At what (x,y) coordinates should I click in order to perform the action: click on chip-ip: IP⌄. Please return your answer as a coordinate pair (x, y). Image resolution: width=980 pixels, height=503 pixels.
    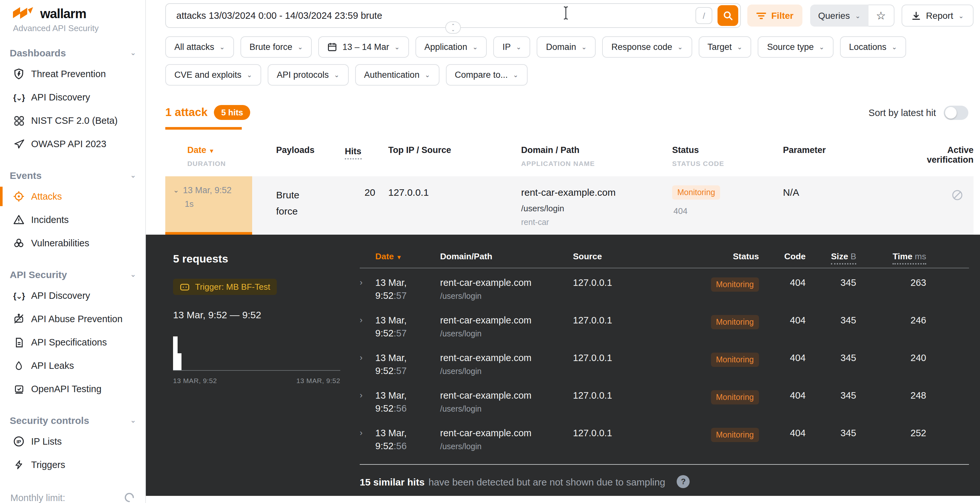
    Looking at the image, I should click on (512, 47).